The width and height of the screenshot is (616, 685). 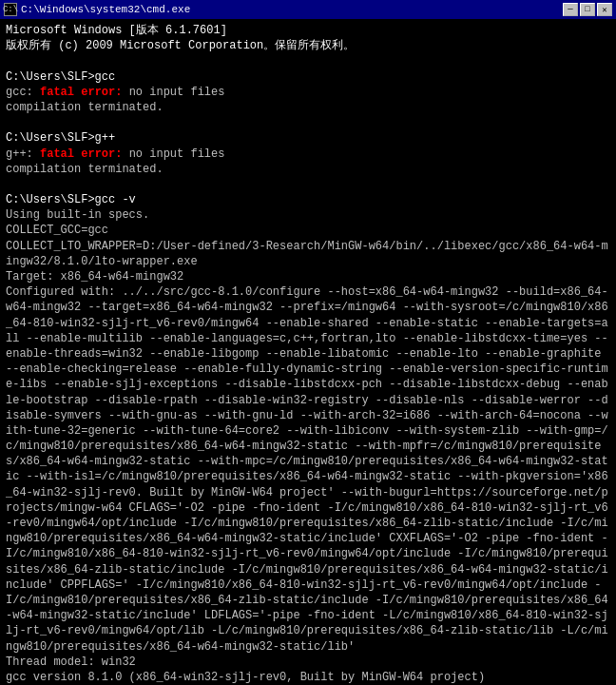 I want to click on no-input-1: no input files, so click(x=173, y=92).